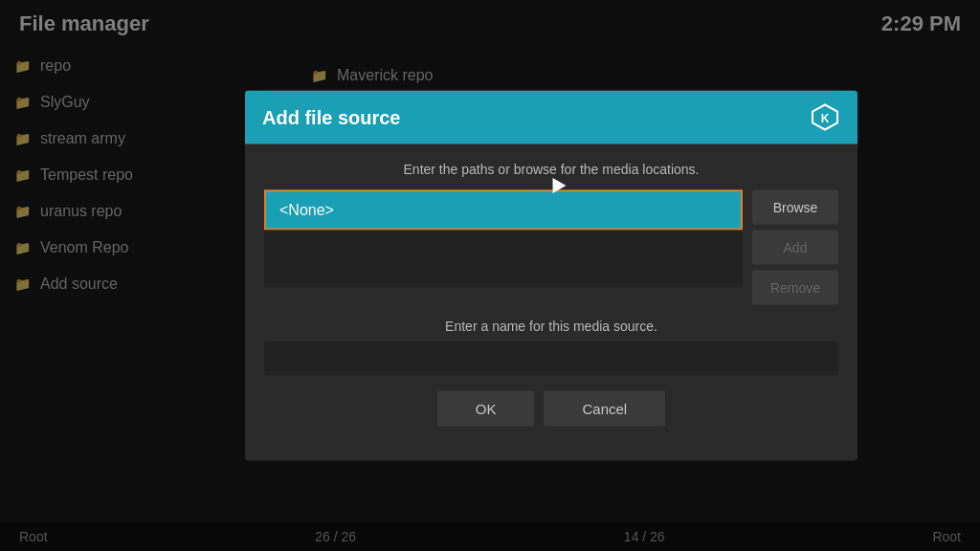  What do you see at coordinates (795, 208) in the screenshot?
I see `browse-button: Browse` at bounding box center [795, 208].